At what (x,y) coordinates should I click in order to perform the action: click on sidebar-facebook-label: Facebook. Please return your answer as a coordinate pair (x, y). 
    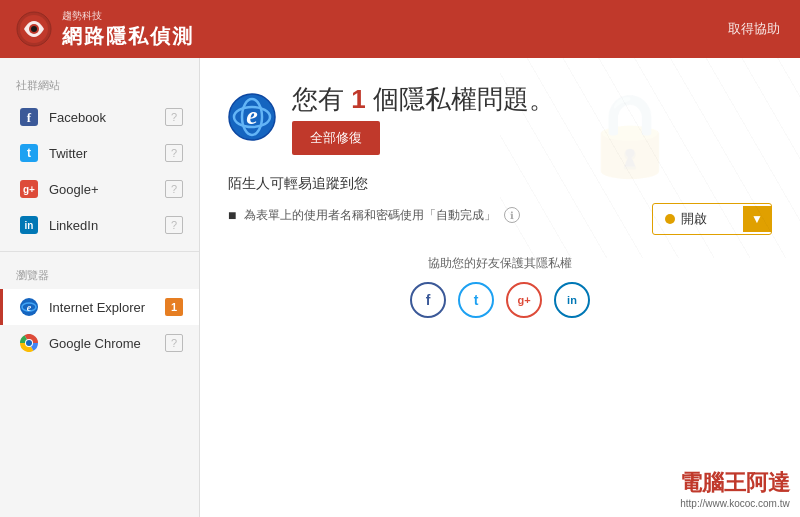
    Looking at the image, I should click on (107, 118).